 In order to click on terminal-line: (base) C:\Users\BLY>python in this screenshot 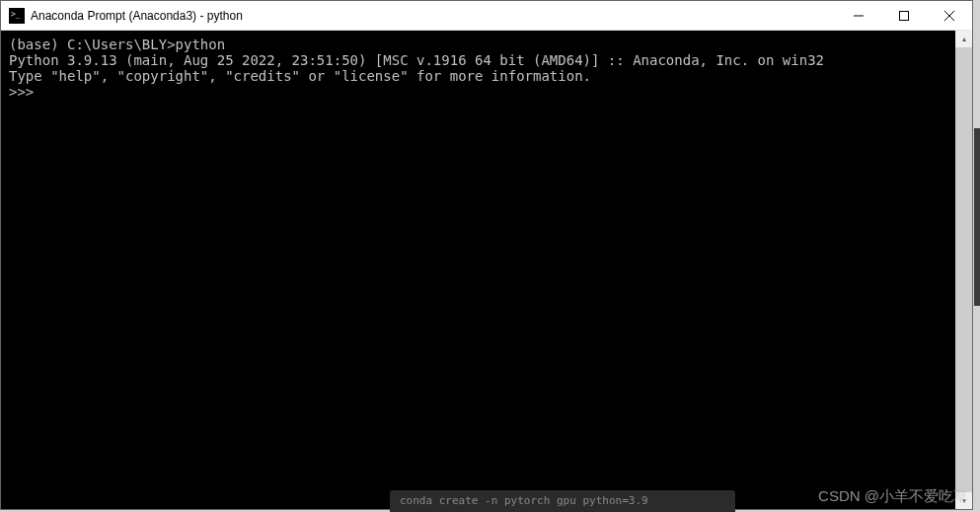, I will do `click(480, 44)`.